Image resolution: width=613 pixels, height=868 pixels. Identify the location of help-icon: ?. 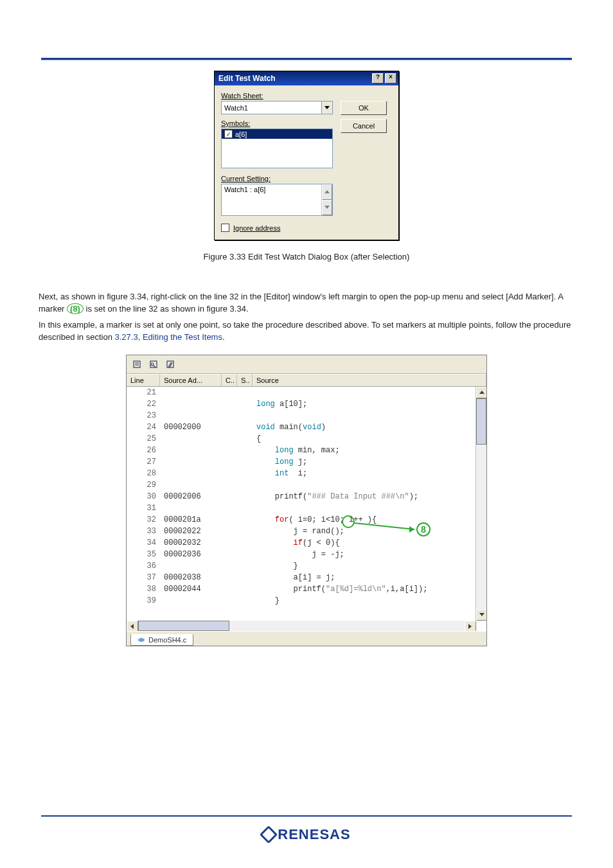
(378, 78).